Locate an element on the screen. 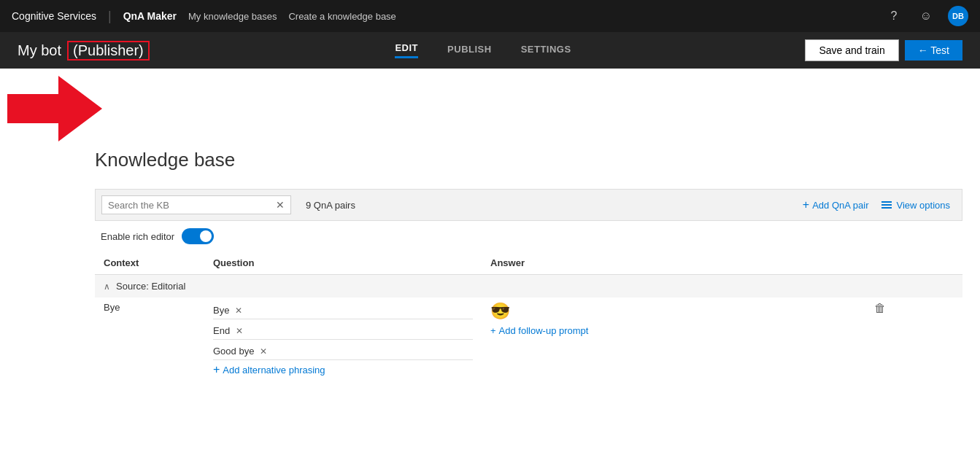 The height and width of the screenshot is (463, 980). view-options-icon is located at coordinates (887, 205).